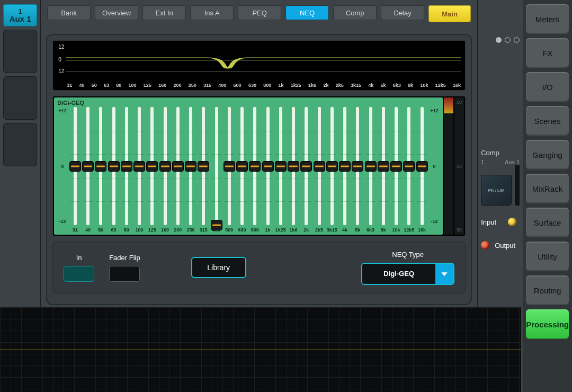 This screenshot has height=392, width=572. I want to click on main-button: Main, so click(450, 14).